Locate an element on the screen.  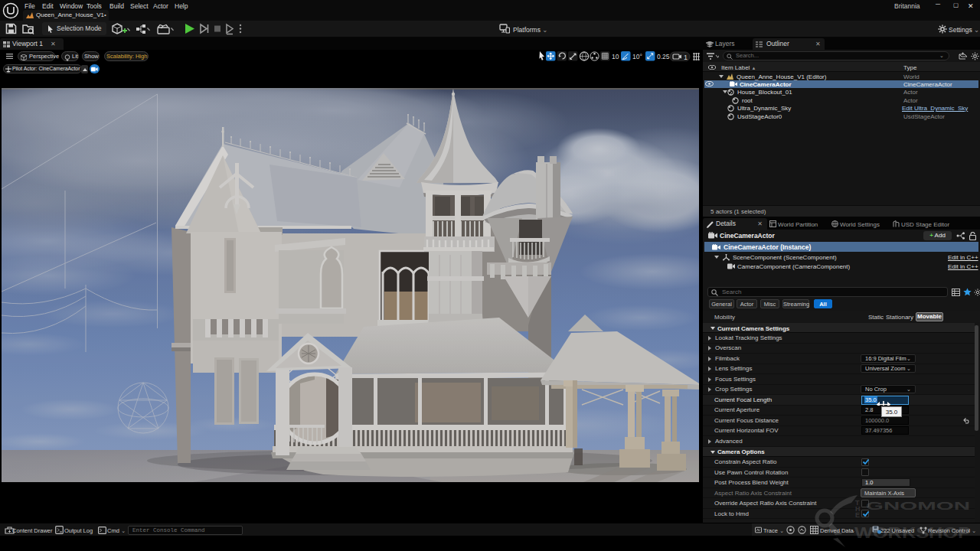
svg-text: WORKSHOP is located at coordinates (913, 533).